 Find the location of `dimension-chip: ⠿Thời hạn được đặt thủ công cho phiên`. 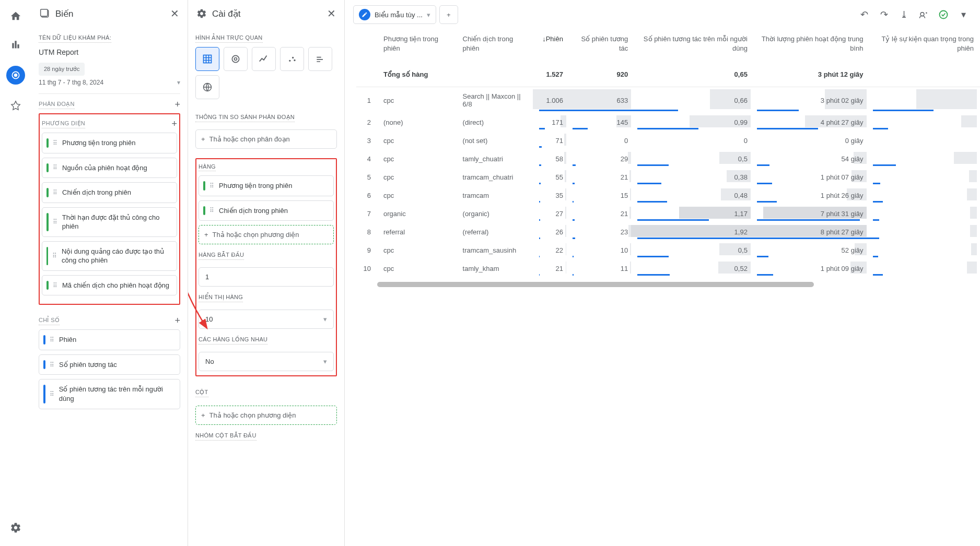

dimension-chip: ⠿Thời hạn được đặt thủ công cho phiên is located at coordinates (110, 222).